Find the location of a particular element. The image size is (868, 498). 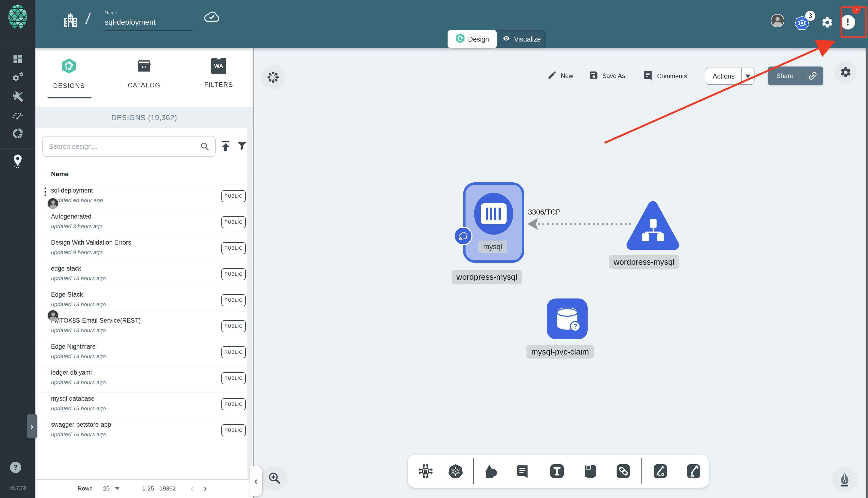

name-field-value: sql-deployment is located at coordinates (149, 23).